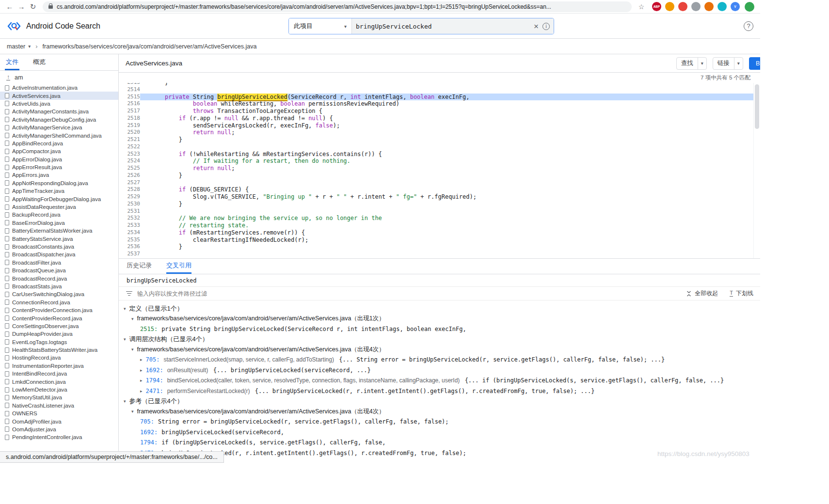 This screenshot has width=829, height=504. What do you see at coordinates (59, 111) in the screenshot?
I see `file-item: ActivityManagerConstants.java` at bounding box center [59, 111].